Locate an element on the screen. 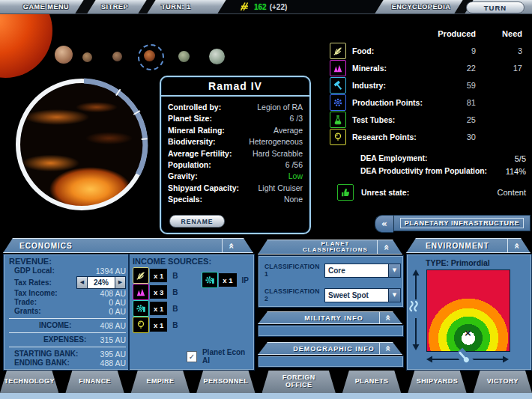 This screenshot has height=399, width=532. demographic-info-body is located at coordinates (331, 362).